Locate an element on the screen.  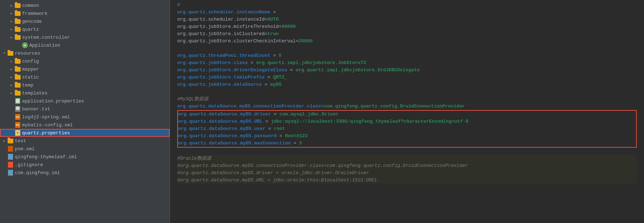
code-line-16: org.quartz.dataSource.myDS.driver = com.… is located at coordinates (407, 114).